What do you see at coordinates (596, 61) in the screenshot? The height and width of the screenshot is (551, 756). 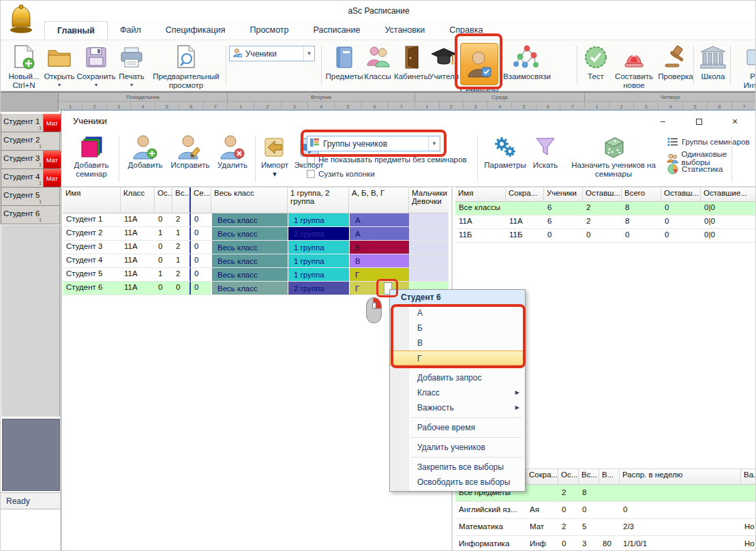 I see `test-button: Тест` at bounding box center [596, 61].